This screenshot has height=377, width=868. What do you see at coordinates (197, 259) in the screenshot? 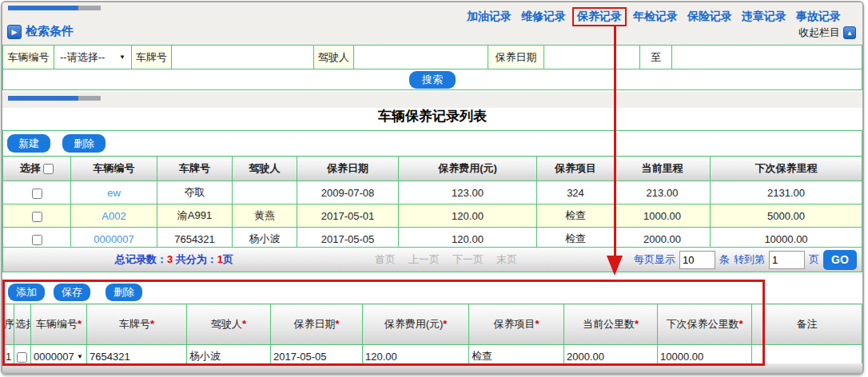
I see `pages-label: 共分为：` at bounding box center [197, 259].